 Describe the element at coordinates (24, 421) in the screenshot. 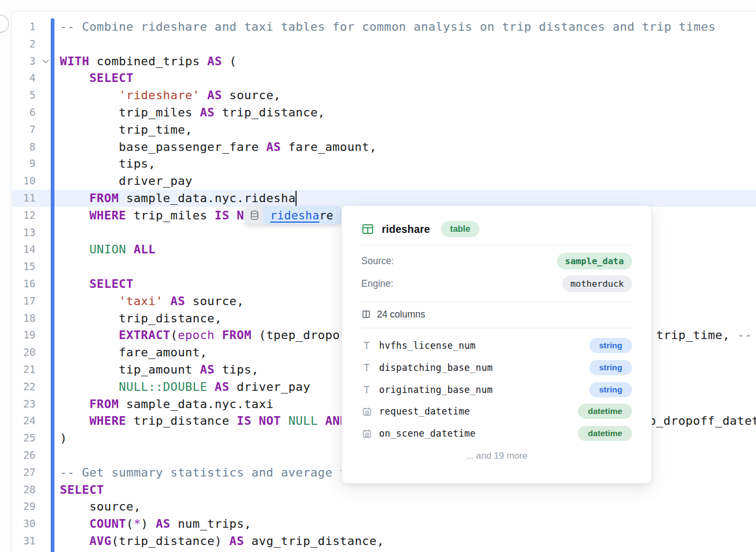

I see `line-number: 24` at that location.